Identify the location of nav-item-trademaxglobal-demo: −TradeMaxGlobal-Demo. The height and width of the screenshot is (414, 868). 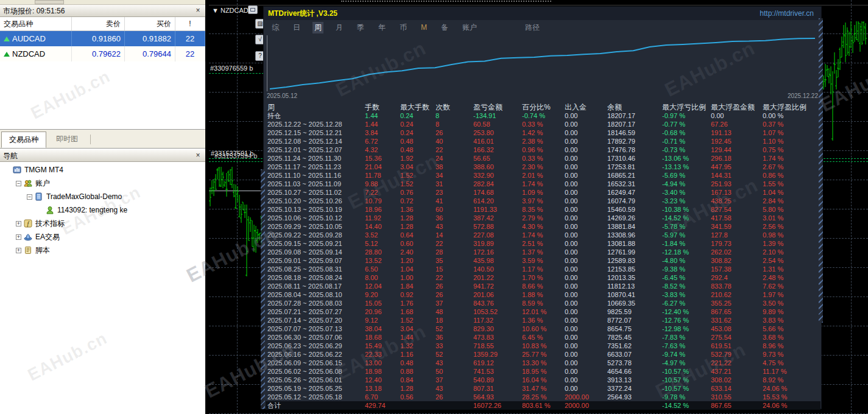
(102, 197).